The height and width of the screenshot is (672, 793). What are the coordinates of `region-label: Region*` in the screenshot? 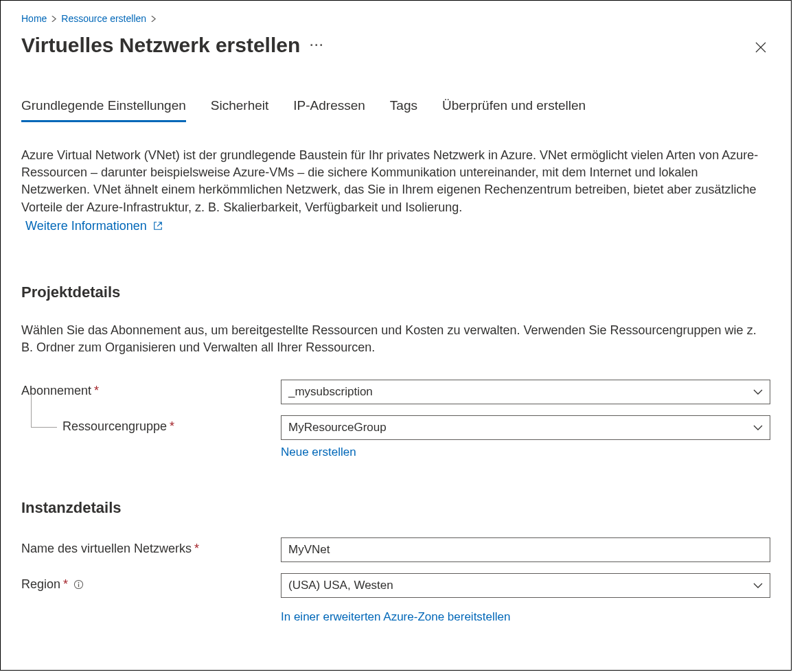 It's located at (151, 582).